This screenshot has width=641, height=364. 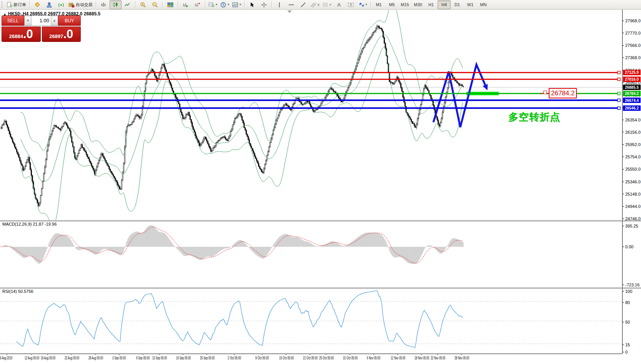 What do you see at coordinates (20, 5) in the screenshot?
I see `new-order-label: 新订单` at bounding box center [20, 5].